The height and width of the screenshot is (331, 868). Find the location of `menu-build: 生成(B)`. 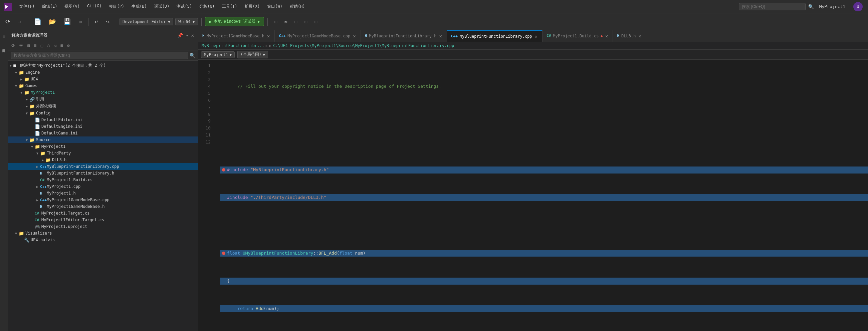

menu-build: 生成(B) is located at coordinates (139, 7).